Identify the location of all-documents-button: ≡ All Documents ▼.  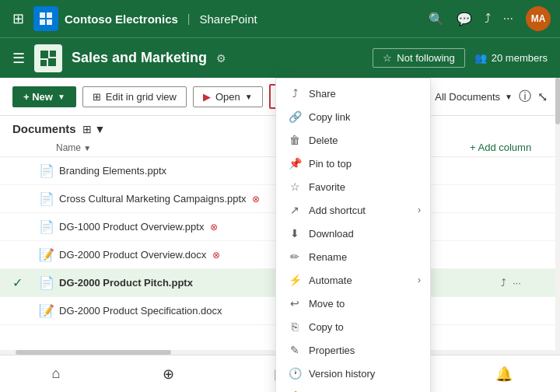
(468, 96).